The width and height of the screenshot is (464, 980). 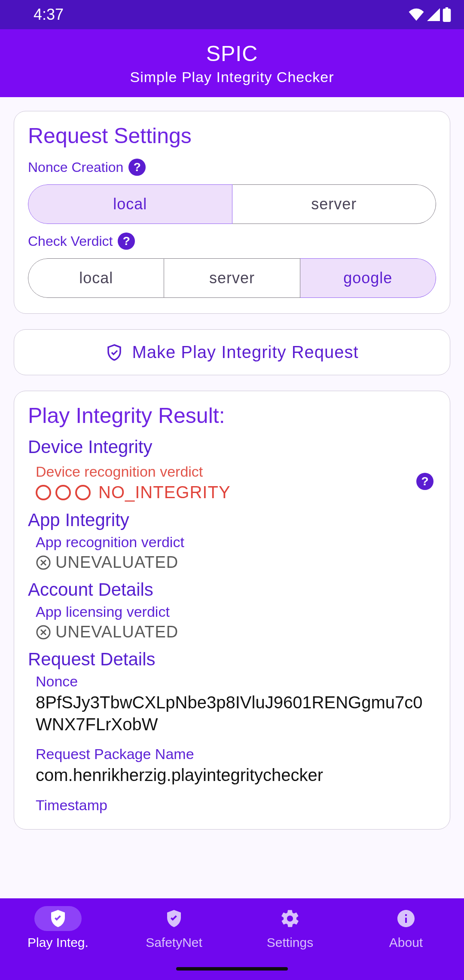 What do you see at coordinates (334, 204) in the screenshot?
I see `nonce-option-server: server` at bounding box center [334, 204].